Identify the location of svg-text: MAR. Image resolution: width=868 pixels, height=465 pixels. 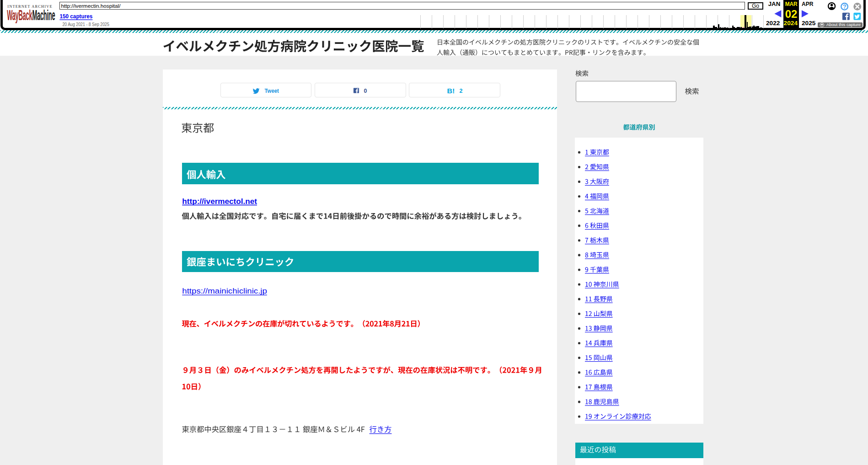
(792, 4).